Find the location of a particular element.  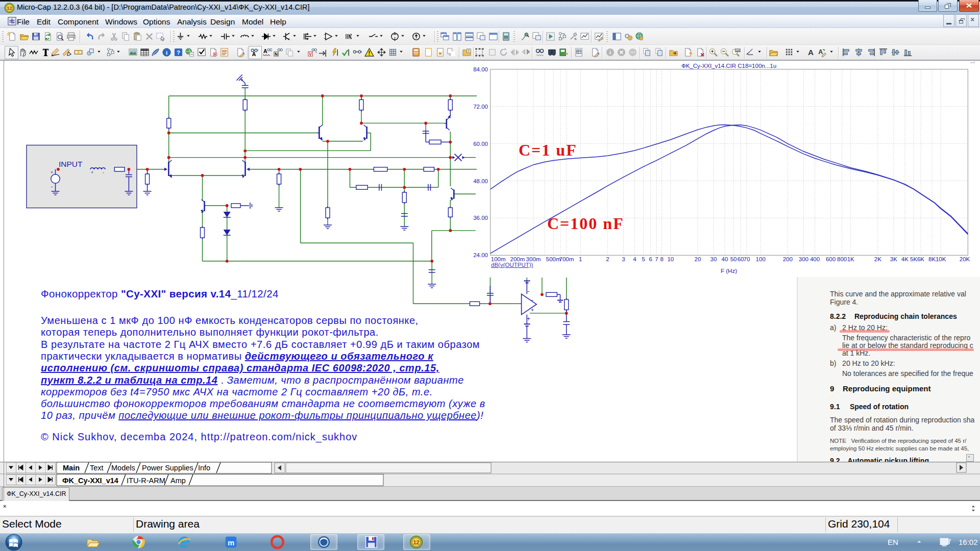

svg-text: dB(v(OUTPUT)) is located at coordinates (512, 265).